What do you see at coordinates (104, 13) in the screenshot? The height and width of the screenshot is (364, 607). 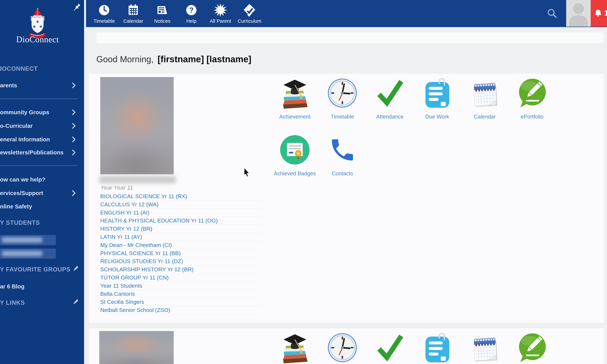 I see `nav-item-timetable: Timetable` at bounding box center [104, 13].